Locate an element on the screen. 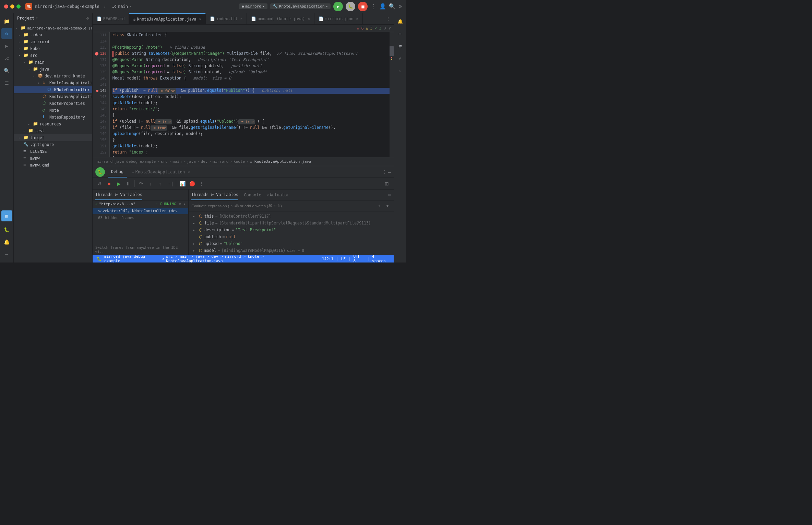  sidebar-icon-run: ▶ is located at coordinates (7, 46).